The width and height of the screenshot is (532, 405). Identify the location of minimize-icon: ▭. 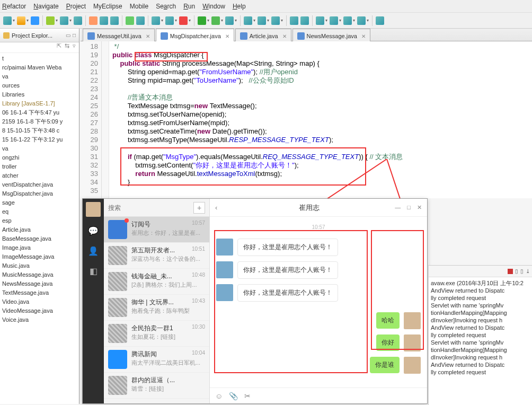
(68, 35).